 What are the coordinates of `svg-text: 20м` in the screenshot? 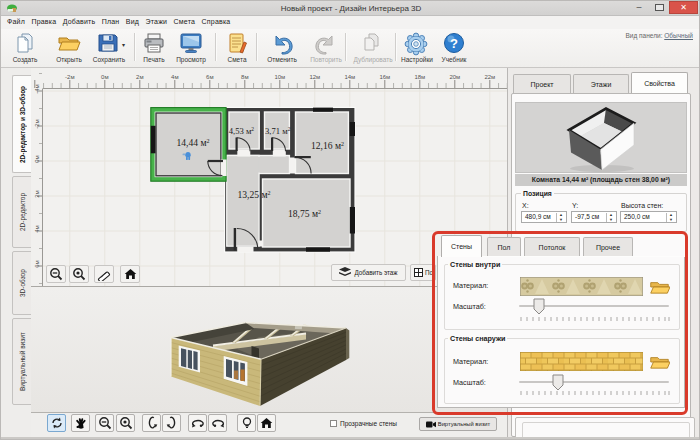 It's located at (454, 77).